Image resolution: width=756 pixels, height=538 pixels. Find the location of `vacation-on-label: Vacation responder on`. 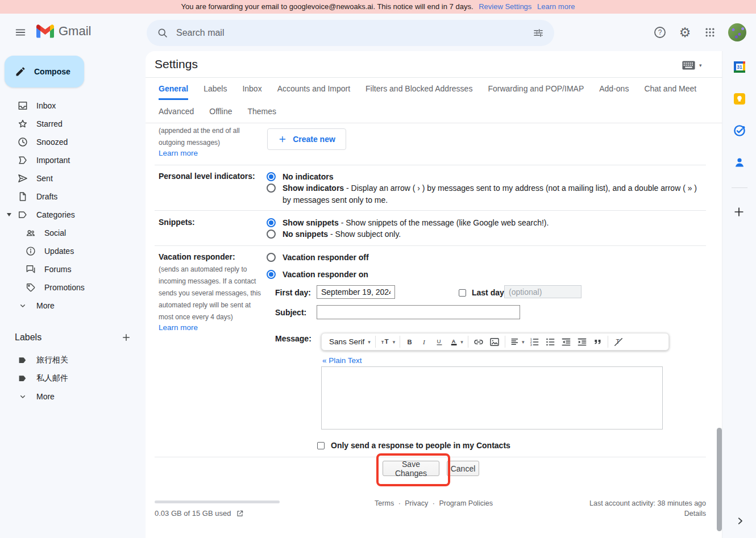

vacation-on-label: Vacation responder on is located at coordinates (325, 275).